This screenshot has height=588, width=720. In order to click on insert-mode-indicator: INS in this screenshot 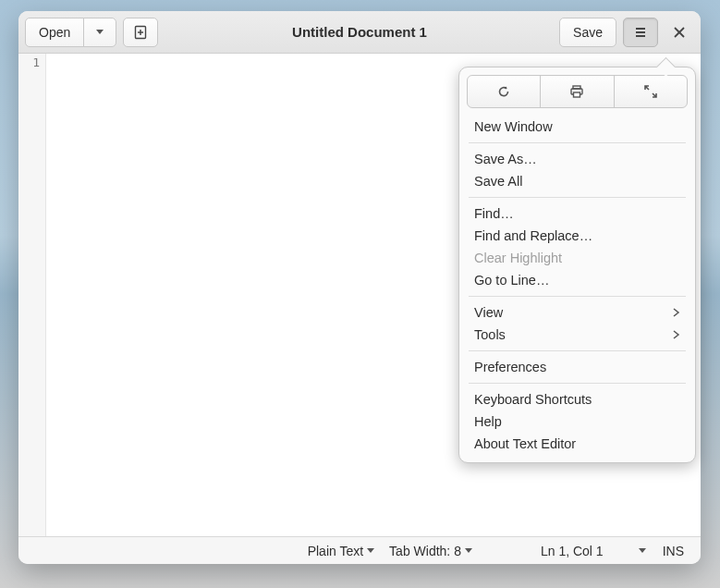, I will do `click(673, 551)`.